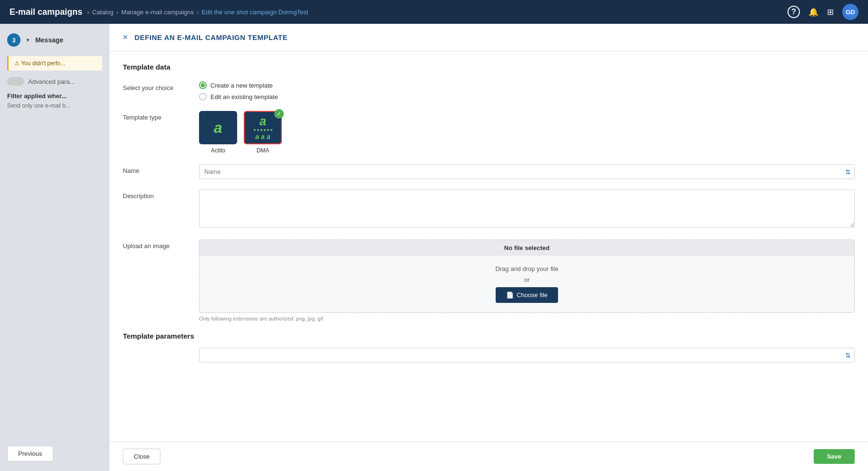 The height and width of the screenshot is (471, 868). I want to click on select-choice-label: Select your choice, so click(161, 87).